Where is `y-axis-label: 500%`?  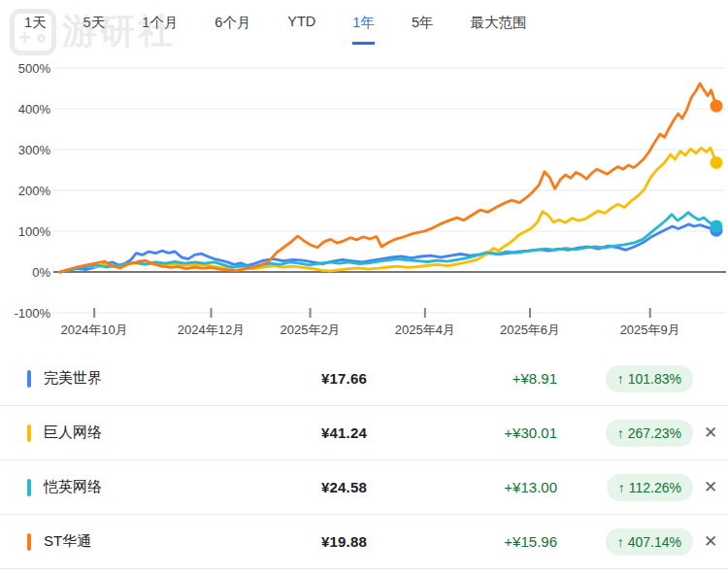 y-axis-label: 500% is located at coordinates (35, 68).